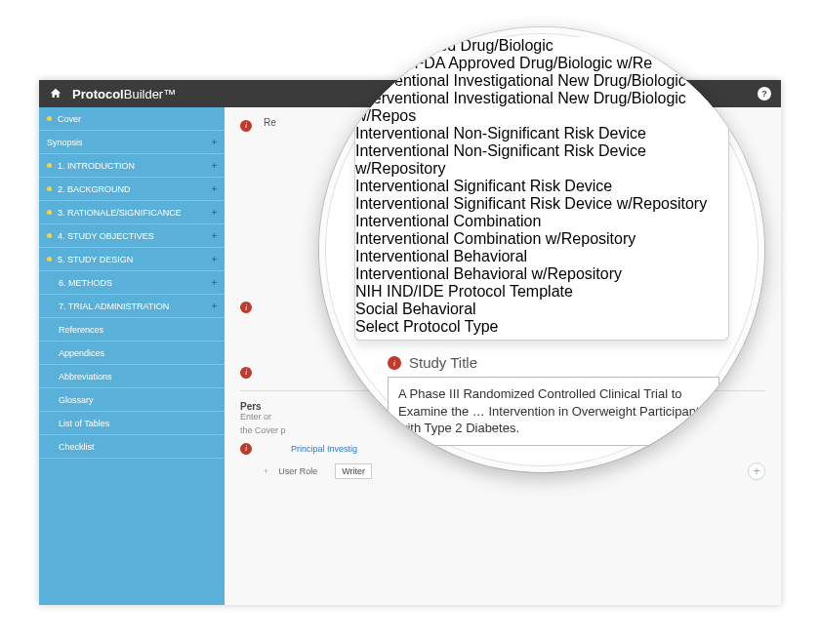 Image resolution: width=820 pixels, height=644 pixels. Describe the element at coordinates (542, 257) in the screenshot. I see `dropdown-option: Interventional Behavioral` at that location.